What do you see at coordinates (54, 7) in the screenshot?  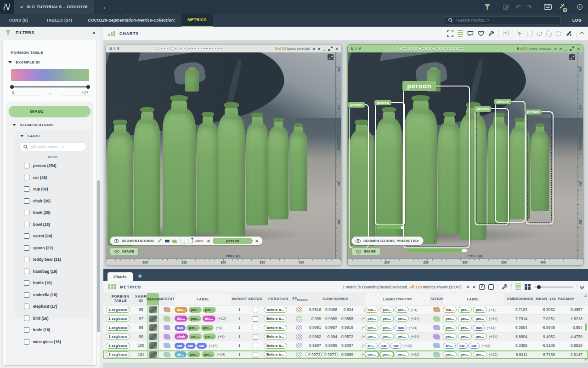 I see `workspace-tab: « 3LC TUTORIALS – COCO128` at bounding box center [54, 7].